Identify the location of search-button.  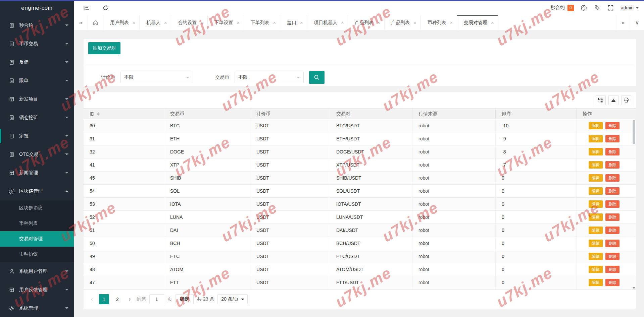
(317, 77).